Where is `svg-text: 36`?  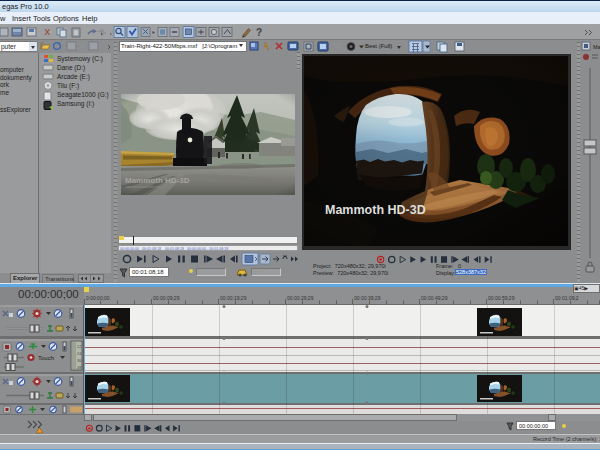
svg-text: 36 is located at coordinates (80, 360).